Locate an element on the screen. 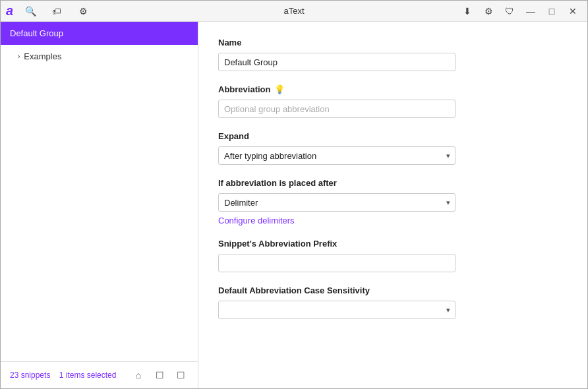 Image resolution: width=588 pixels, height=389 pixels. expand-label: Expand is located at coordinates (393, 136).